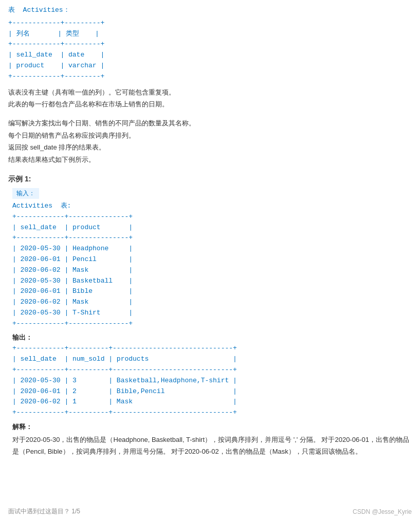 This screenshot has height=520, width=420. Describe the element at coordinates (210, 50) in the screenshot. I see `schema-table-code: +------------+---------+ | 列名 | 类型 | +--…` at that location.